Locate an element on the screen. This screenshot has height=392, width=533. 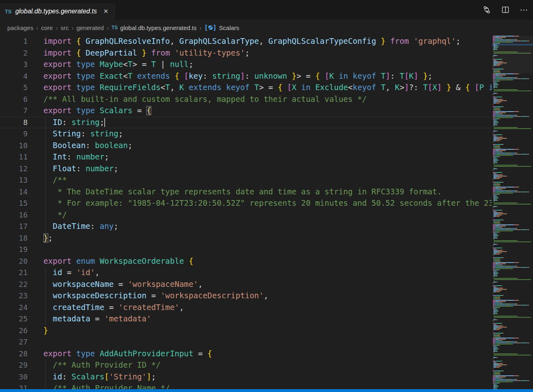
line-number: 17 is located at coordinates (14, 226).